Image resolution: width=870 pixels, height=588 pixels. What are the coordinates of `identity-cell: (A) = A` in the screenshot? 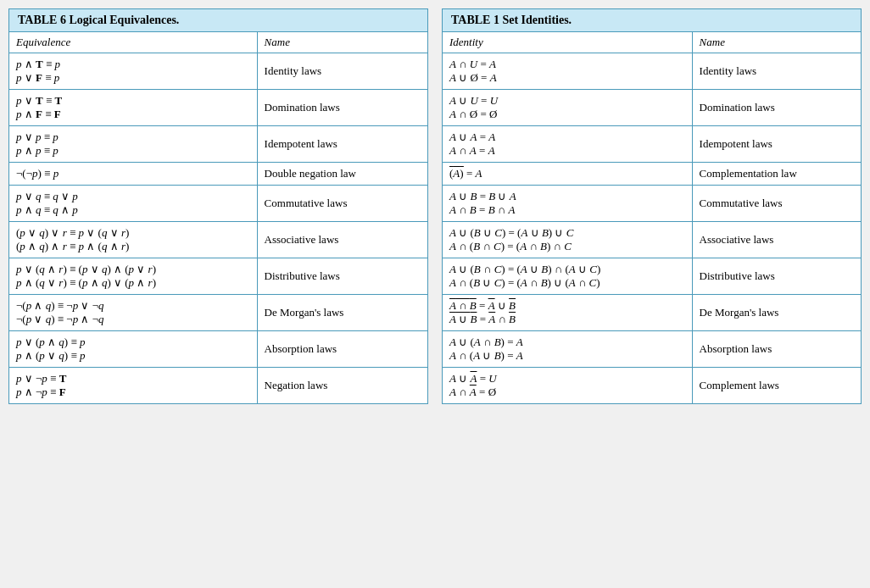 It's located at (567, 175).